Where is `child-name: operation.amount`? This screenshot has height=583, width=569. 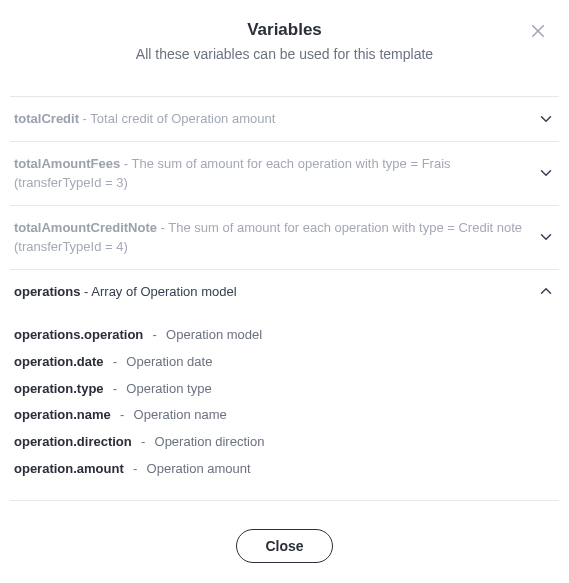 child-name: operation.amount is located at coordinates (69, 468).